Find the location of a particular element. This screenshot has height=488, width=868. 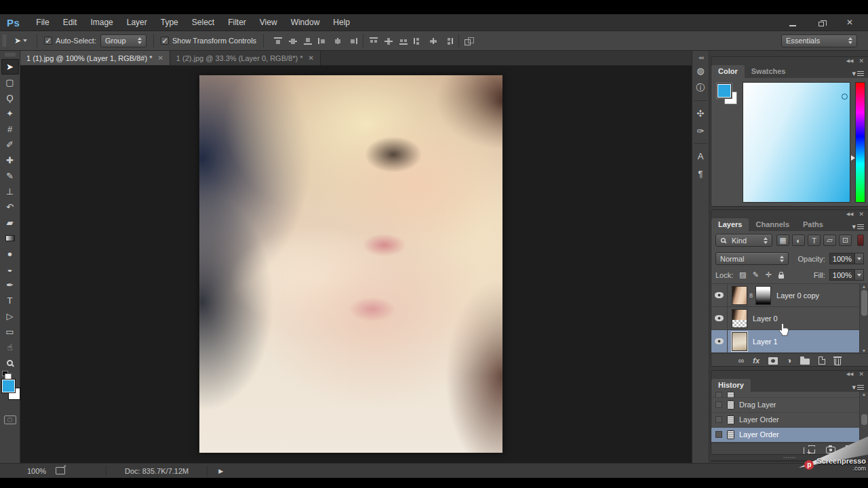

history-state-row: Drag Layer is located at coordinates (785, 405).